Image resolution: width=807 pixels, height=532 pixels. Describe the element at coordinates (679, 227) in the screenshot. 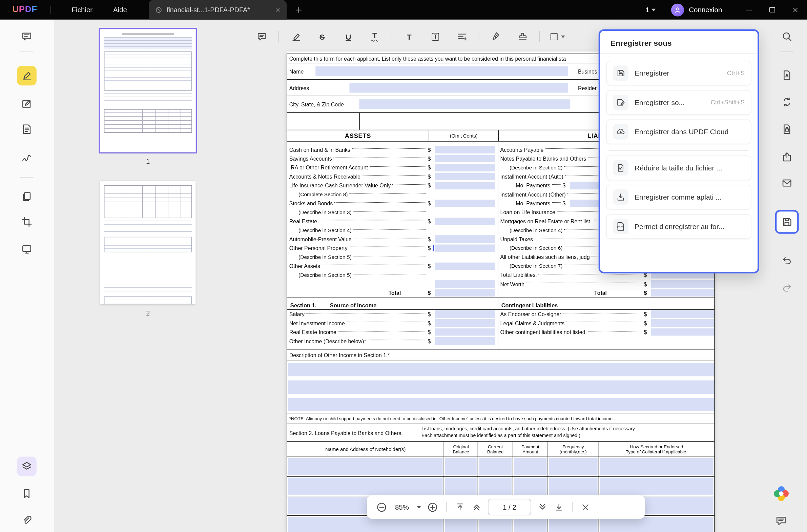

I see `menu-item-format-pdfa: PDF/A Permet d'enregistrer au for...` at that location.